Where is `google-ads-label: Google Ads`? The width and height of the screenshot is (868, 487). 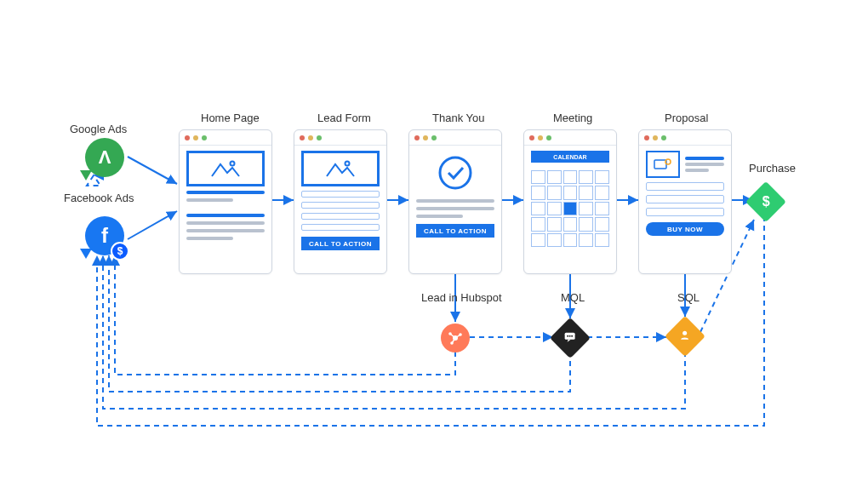
google-ads-label: Google Ads is located at coordinates (99, 129).